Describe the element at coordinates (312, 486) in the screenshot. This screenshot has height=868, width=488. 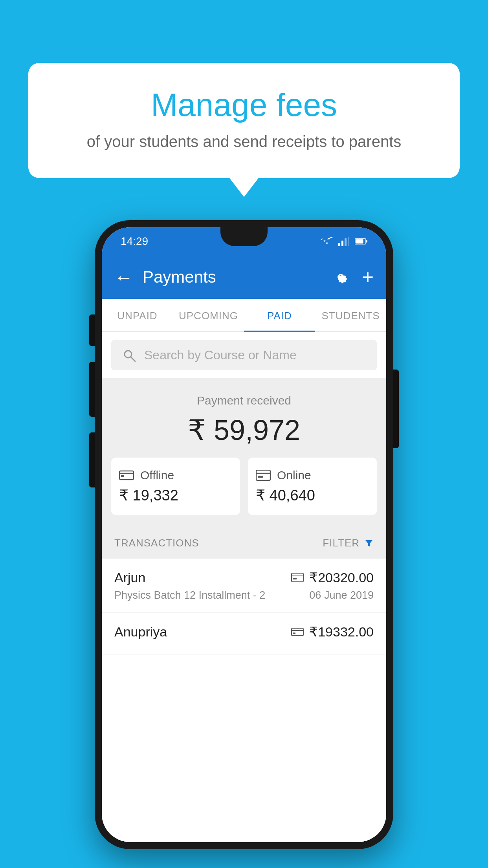
I see `online-payment-card: Online ₹ 40,640` at that location.